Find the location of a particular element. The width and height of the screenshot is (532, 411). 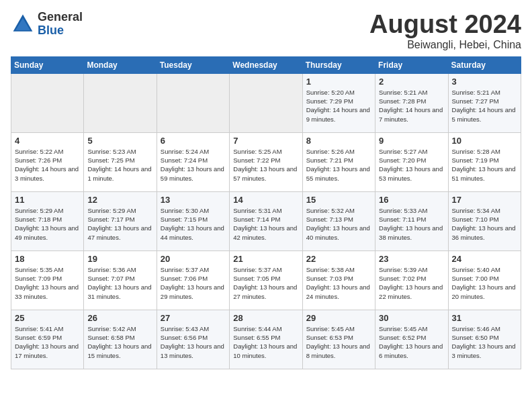

day-cell: 10 Sunrise: 5:28 AMSunset: 7:19 PMDaylig… is located at coordinates (484, 162).